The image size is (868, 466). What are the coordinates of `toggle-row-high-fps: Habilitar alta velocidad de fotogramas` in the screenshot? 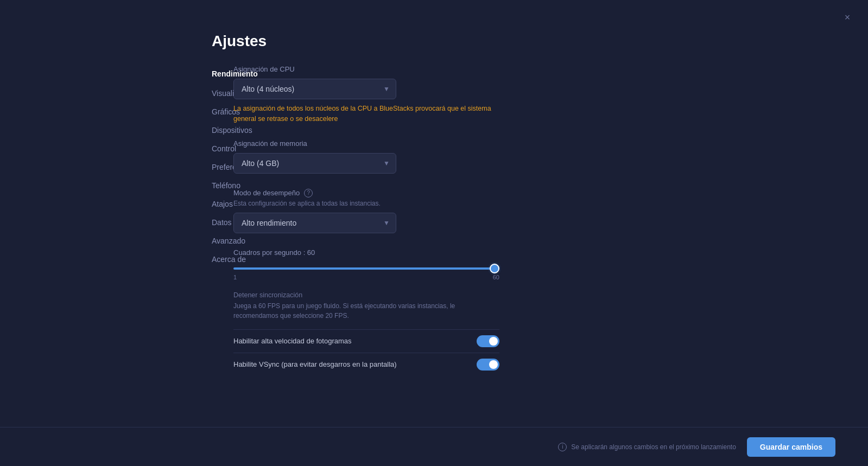 It's located at (366, 341).